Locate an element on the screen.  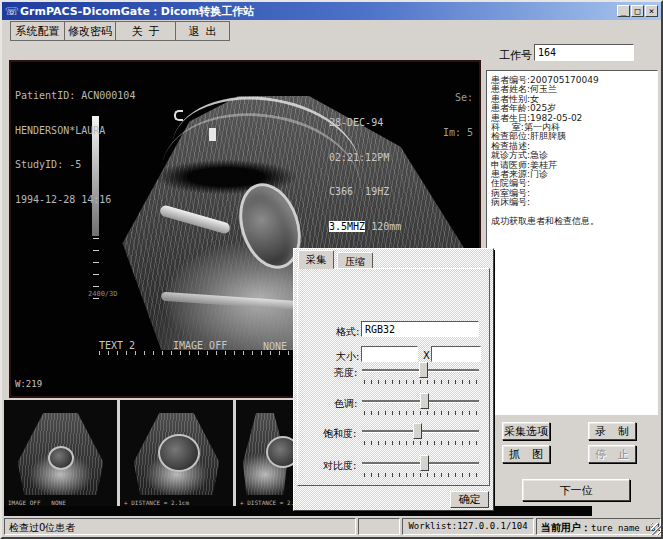
scale-marker-text: 2400/3D is located at coordinates (103, 295).